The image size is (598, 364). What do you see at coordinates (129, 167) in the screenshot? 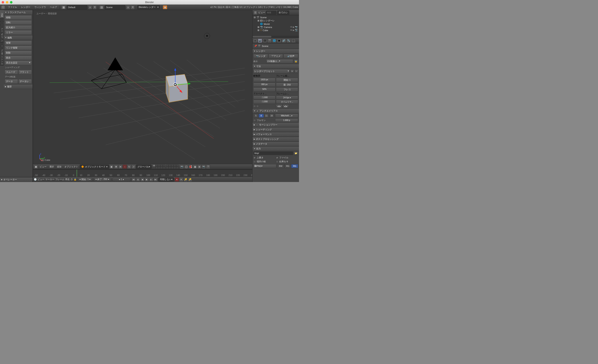
I see `manipulator-rotate-icon: ↻` at bounding box center [129, 167].